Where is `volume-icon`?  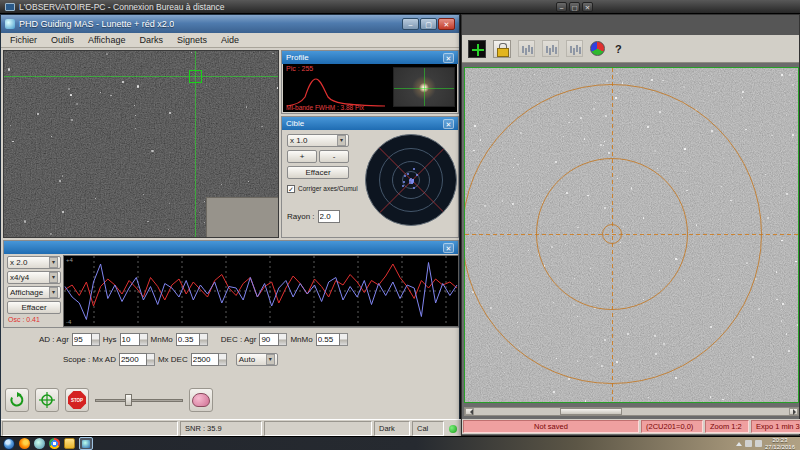 volume-icon is located at coordinates (758, 444).